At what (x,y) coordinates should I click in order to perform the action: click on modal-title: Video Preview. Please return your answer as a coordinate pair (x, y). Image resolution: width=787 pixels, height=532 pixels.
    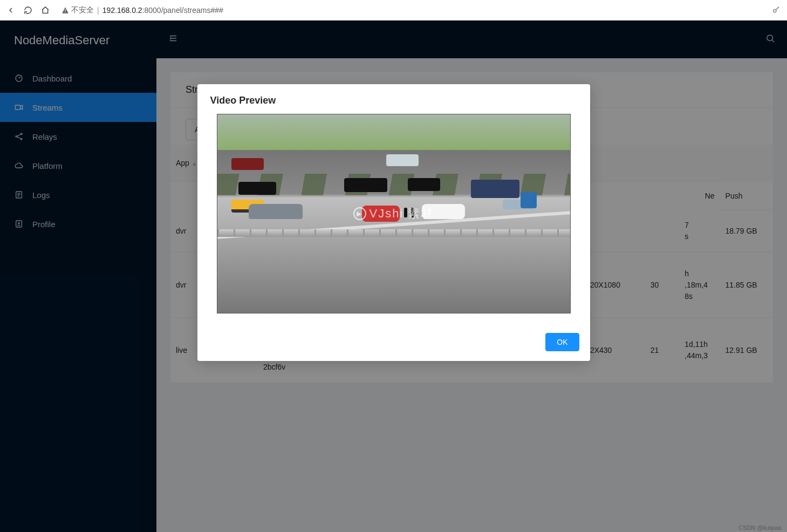
    Looking at the image, I should click on (394, 99).